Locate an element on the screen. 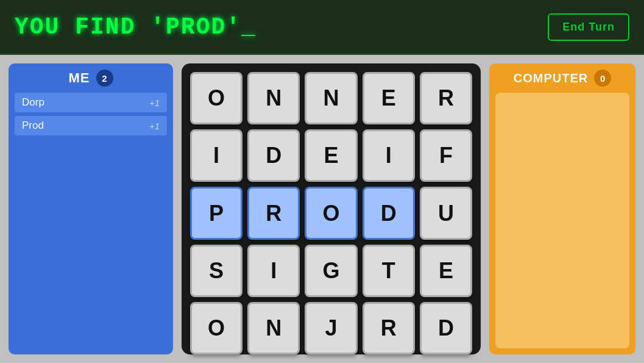 This screenshot has width=644, height=363. word-text: Prod is located at coordinates (33, 126).